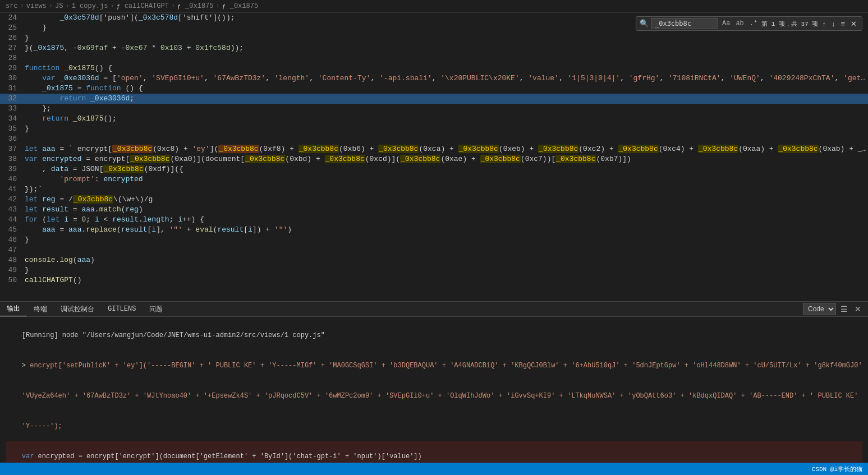  Describe the element at coordinates (434, 58) in the screenshot. I see `table-row: 28` at that location.